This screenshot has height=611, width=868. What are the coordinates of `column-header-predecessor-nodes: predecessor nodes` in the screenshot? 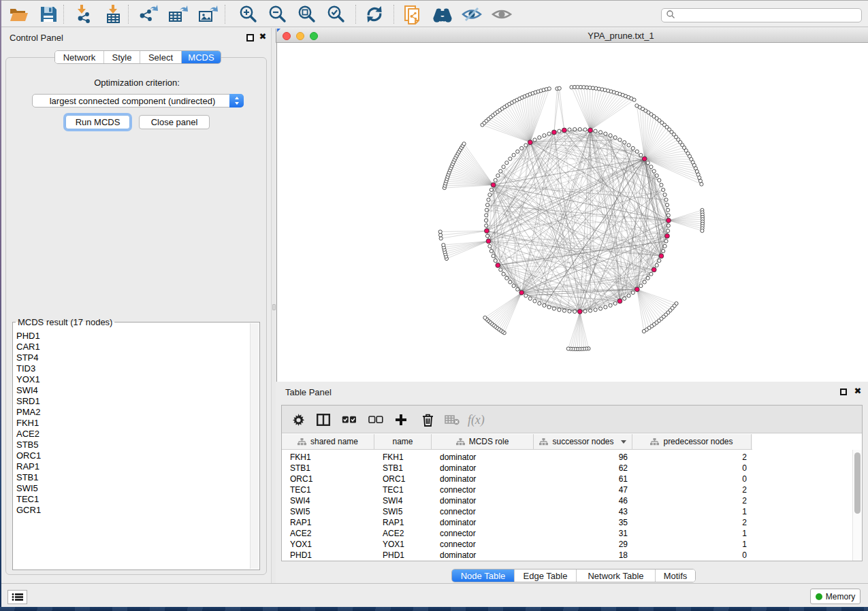 It's located at (692, 442).